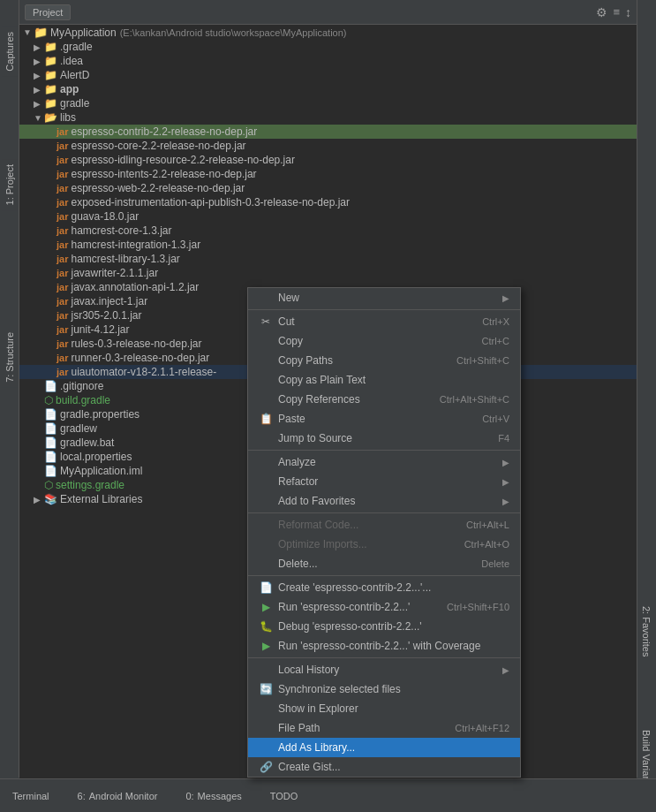  Describe the element at coordinates (79, 429) in the screenshot. I see `item-label: gradlew` at that location.